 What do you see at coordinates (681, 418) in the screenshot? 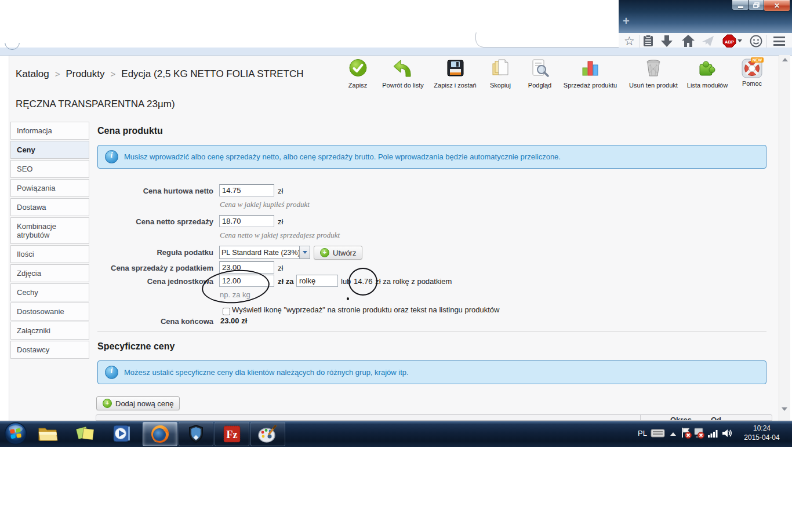
I see `column-okres: Okres` at bounding box center [681, 418].